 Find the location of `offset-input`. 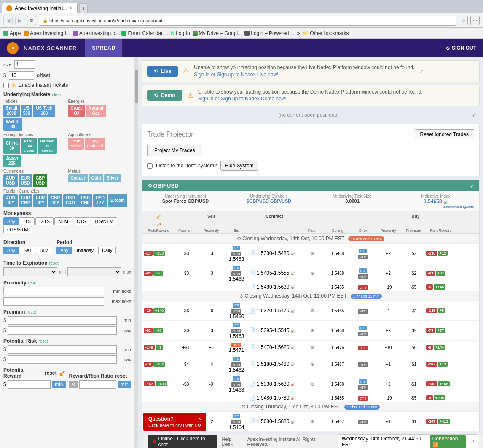

offset-input is located at coordinates (21, 75).